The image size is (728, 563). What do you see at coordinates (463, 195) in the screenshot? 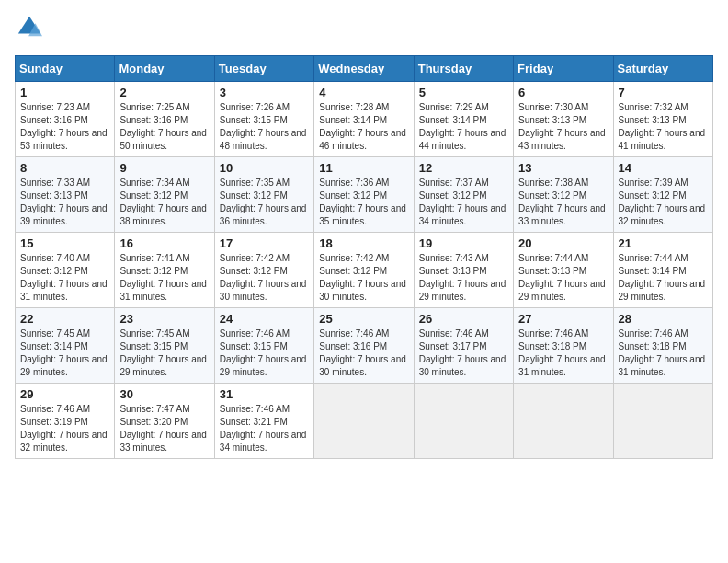
I see `calendar-cell: 12 Sunrise: 7:37 AM Sunset: 3:12 PM Dayl…` at bounding box center [463, 195].